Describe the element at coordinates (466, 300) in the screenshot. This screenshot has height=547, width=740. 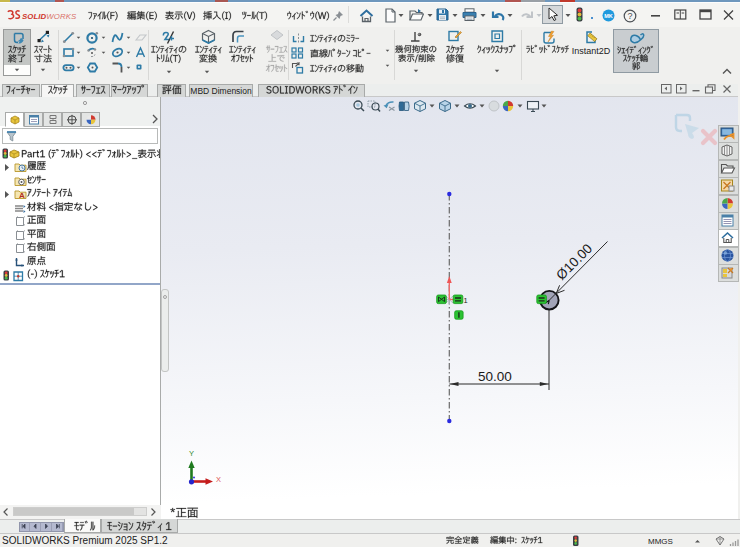
I see `svg-text: 1` at that location.